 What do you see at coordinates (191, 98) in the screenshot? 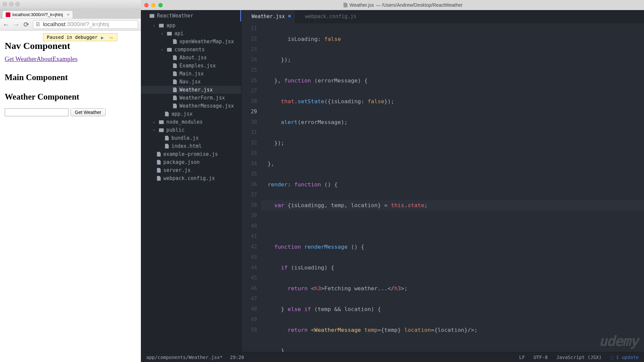
I see `tree-file-weatherform: WeatherForm.jsx` at bounding box center [191, 98].